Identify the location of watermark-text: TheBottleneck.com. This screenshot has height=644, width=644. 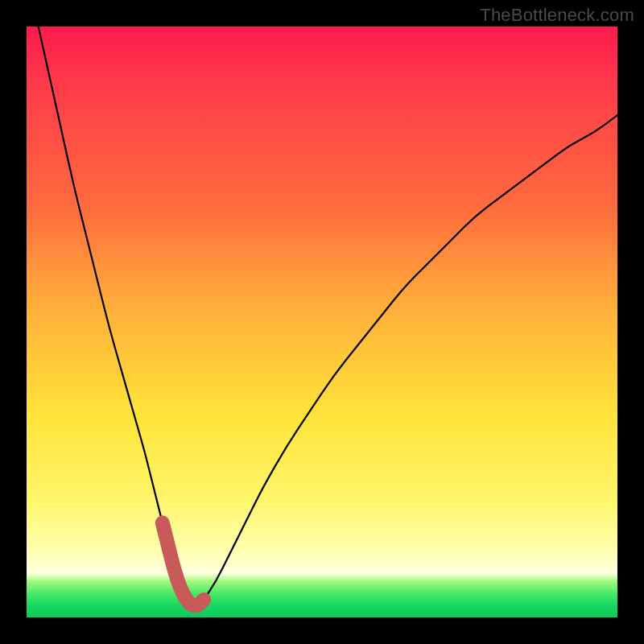
(557, 15).